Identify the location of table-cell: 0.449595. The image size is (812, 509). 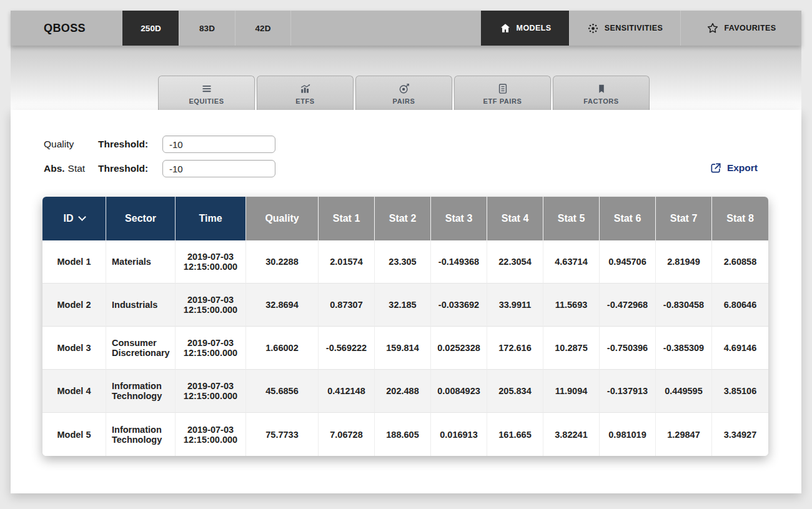
(684, 391).